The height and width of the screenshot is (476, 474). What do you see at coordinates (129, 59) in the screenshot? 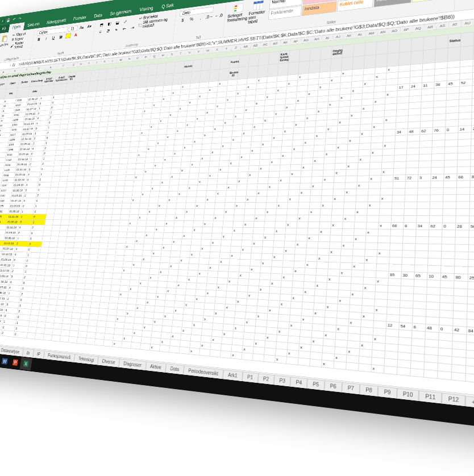
I see `col-header: N` at bounding box center [129, 59].